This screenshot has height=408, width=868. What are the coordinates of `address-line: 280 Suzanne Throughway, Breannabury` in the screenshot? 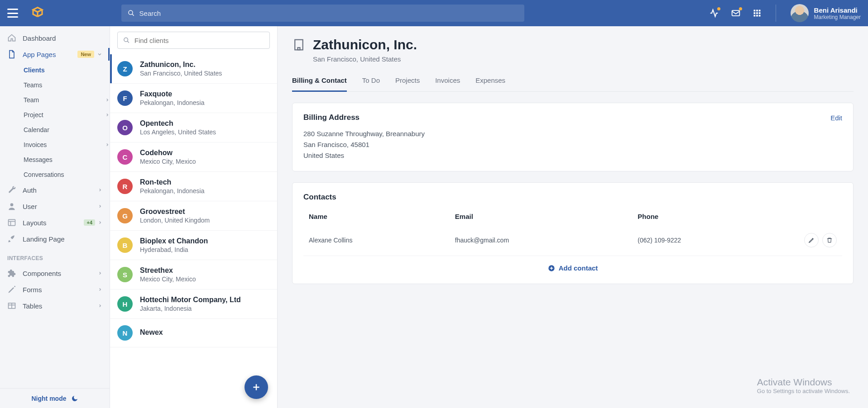 It's located at (573, 134).